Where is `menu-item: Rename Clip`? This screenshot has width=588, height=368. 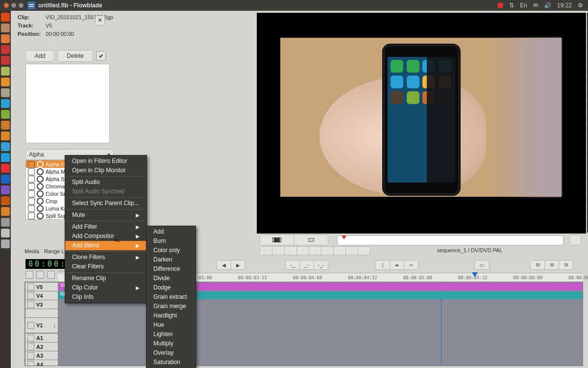
menu-item: Rename Clip is located at coordinates (106, 278).